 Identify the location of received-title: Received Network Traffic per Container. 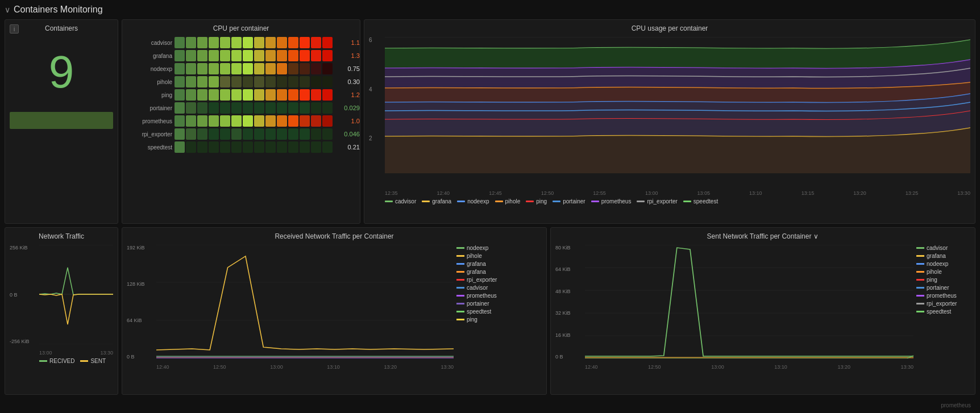
(334, 236).